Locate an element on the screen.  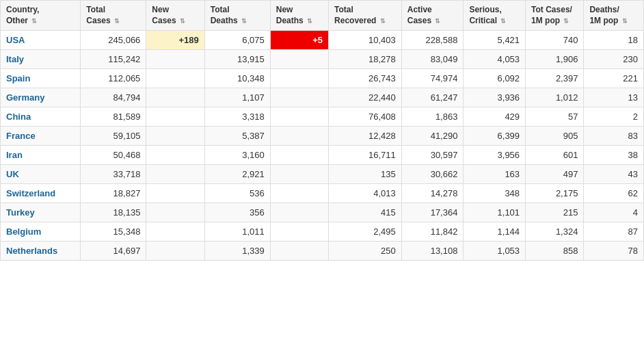
cell-total-recovered: 4,013 is located at coordinates (365, 194).